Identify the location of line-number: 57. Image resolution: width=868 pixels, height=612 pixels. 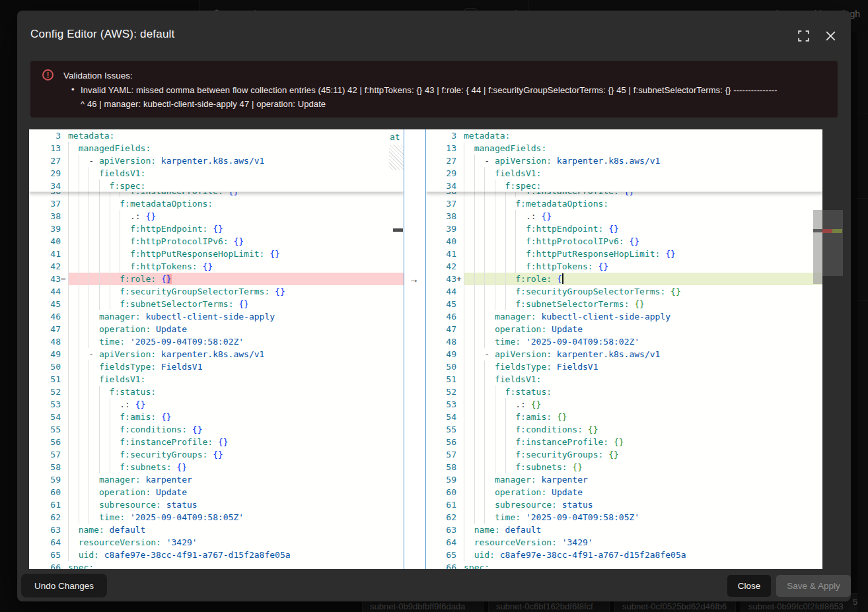
(45, 454).